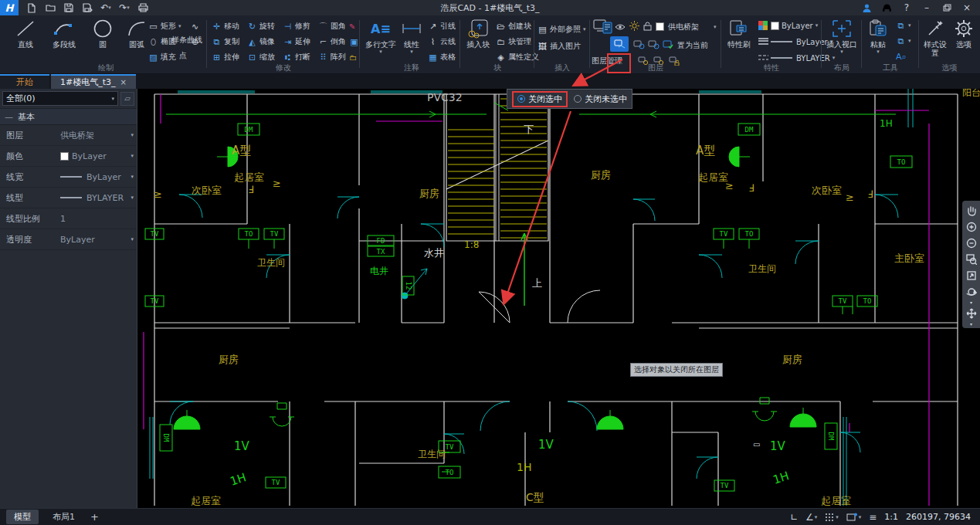  What do you see at coordinates (891, 517) in the screenshot?
I see `annotation-scale: 1:1` at bounding box center [891, 517].